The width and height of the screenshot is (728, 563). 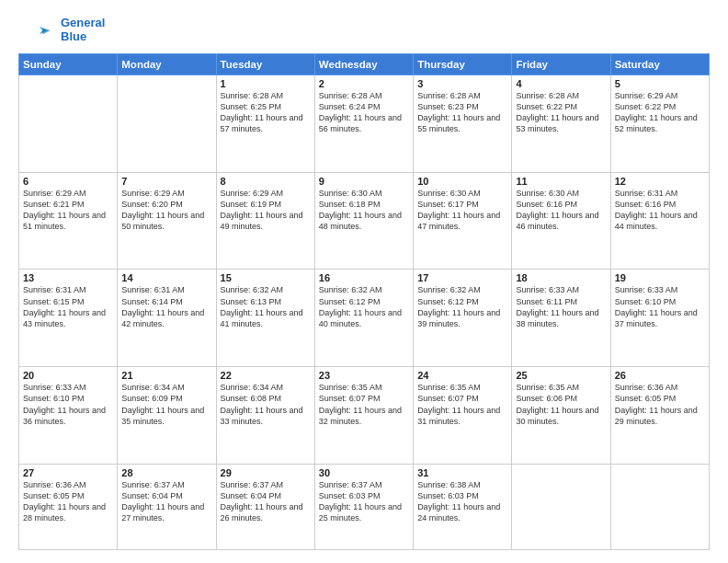 I want to click on cell-info: Sunrise: 6:31 AM Sunset: 6:15 PM Dayligh…, so click(x=68, y=307).